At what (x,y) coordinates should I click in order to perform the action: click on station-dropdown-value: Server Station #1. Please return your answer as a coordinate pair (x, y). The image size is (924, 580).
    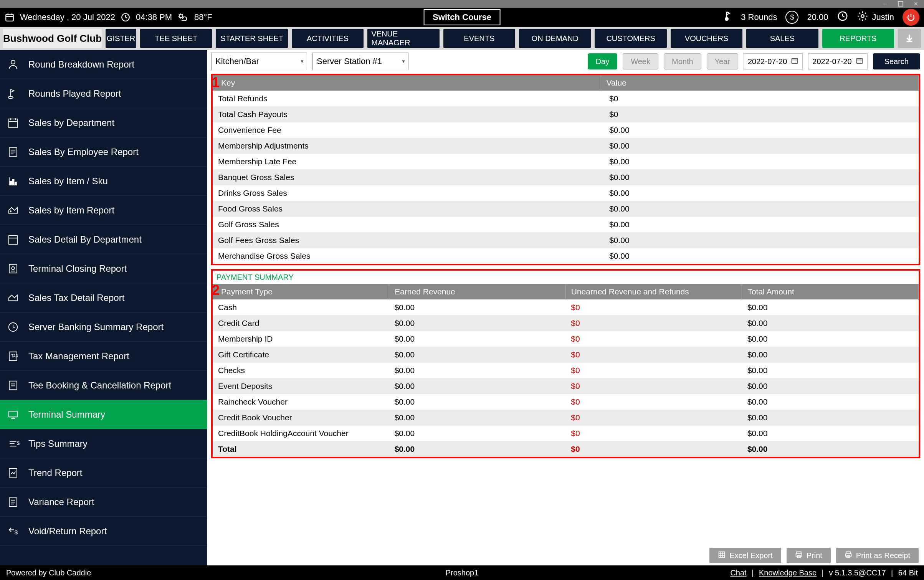
    Looking at the image, I should click on (349, 61).